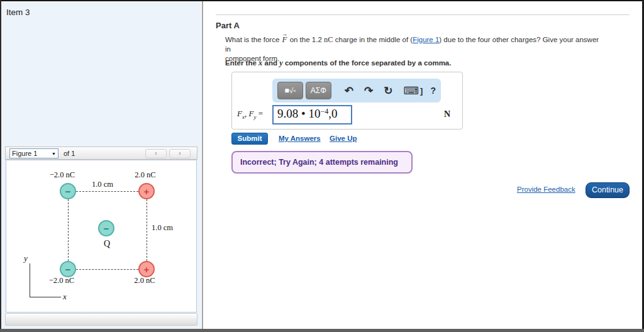 Image resolution: width=644 pixels, height=332 pixels. What do you see at coordinates (26, 258) in the screenshot?
I see `y-axis-label: y` at bounding box center [26, 258].